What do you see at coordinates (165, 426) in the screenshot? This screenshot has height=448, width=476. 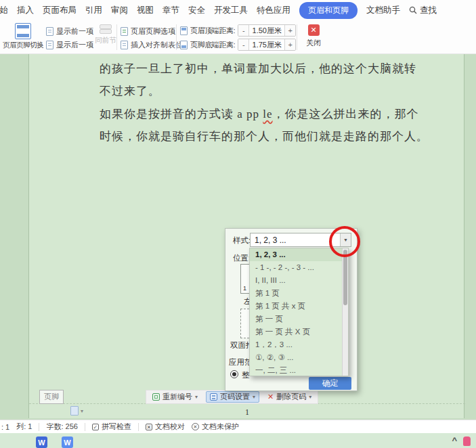 I see `doc-proof-button: ✕ 文档校对` at bounding box center [165, 426].